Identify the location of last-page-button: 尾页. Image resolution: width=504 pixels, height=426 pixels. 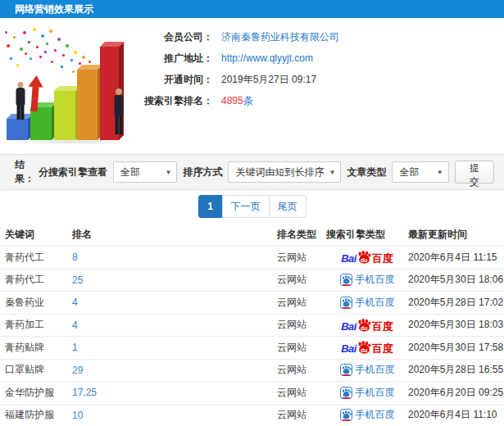
(288, 206).